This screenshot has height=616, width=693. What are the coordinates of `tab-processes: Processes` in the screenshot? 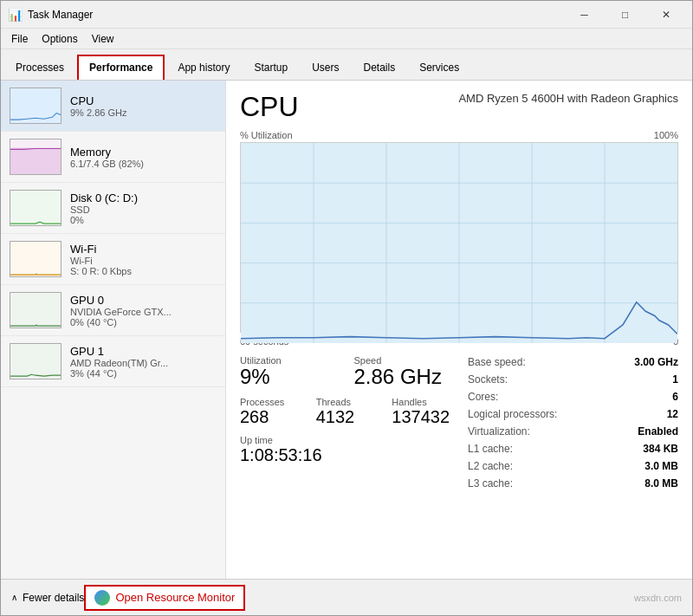 It's located at (40, 68).